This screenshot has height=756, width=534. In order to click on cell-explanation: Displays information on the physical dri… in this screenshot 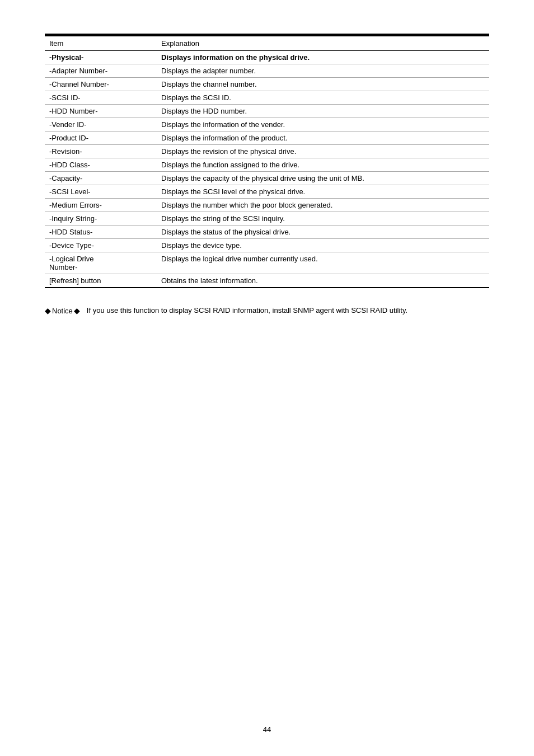, I will do `click(323, 58)`.